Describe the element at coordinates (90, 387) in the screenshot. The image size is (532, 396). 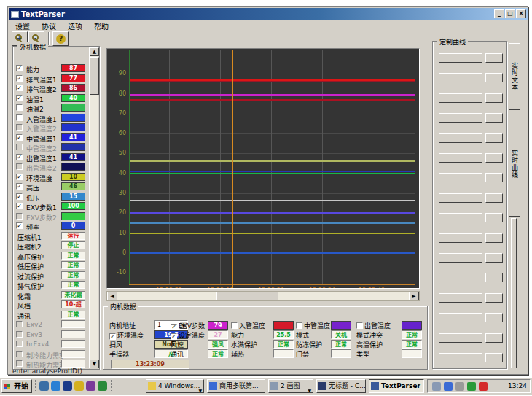
I see `key-icon` at that location.